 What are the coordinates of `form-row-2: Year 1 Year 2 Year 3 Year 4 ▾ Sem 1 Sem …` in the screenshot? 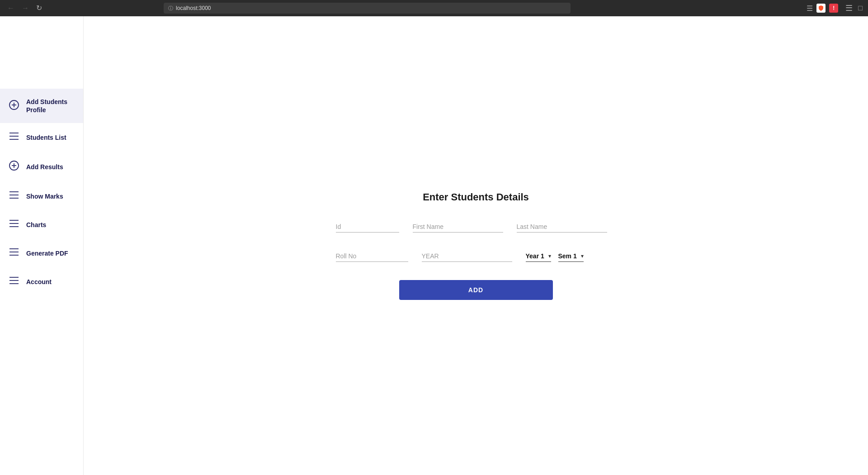 It's located at (476, 256).